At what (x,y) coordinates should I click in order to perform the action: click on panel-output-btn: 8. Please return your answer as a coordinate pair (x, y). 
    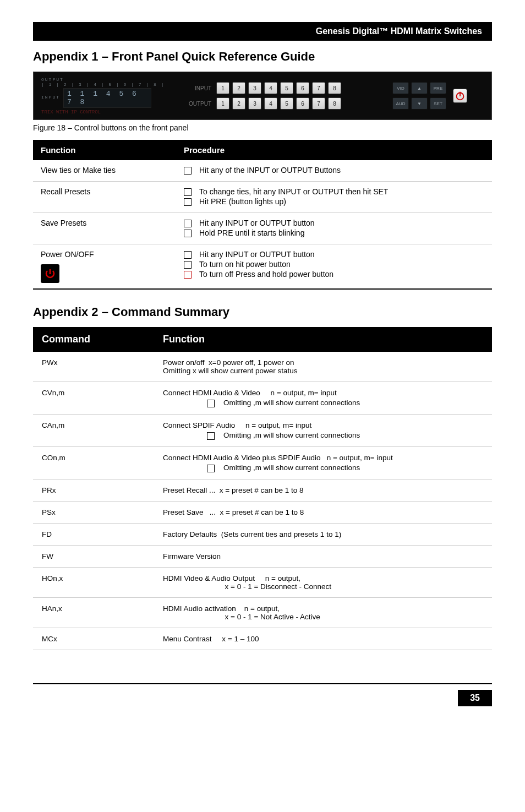
    Looking at the image, I should click on (335, 103).